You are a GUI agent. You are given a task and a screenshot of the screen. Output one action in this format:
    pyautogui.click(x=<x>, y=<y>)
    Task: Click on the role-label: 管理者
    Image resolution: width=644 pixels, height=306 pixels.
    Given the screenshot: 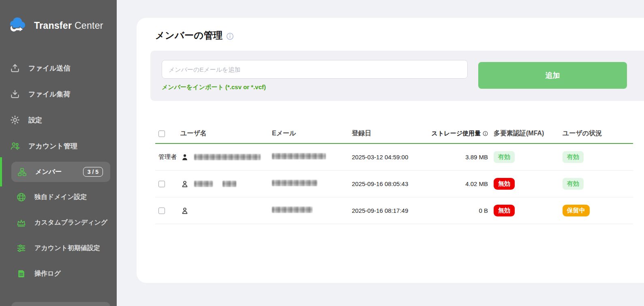 What is the action you would take?
    pyautogui.click(x=168, y=156)
    